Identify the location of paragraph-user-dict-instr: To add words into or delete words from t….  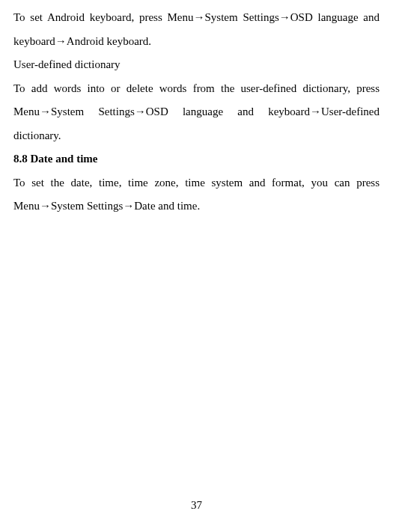
(196, 112).